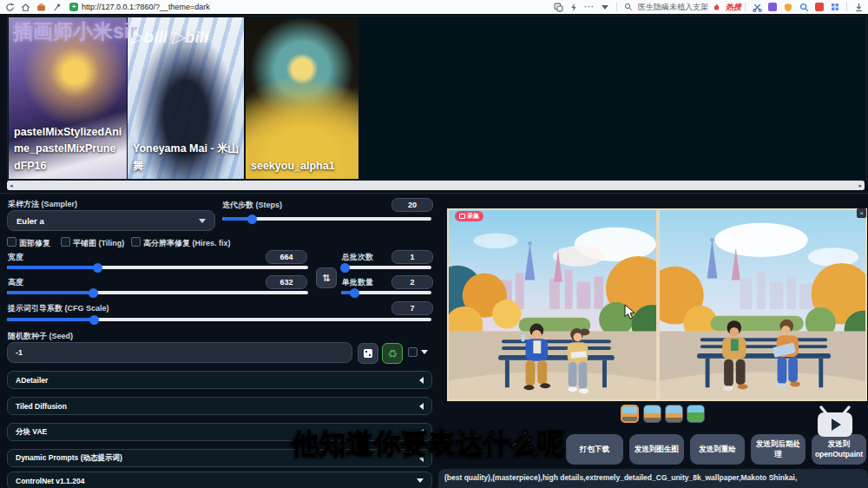 Image resolution: width=868 pixels, height=488 pixels. Describe the element at coordinates (180, 353) in the screenshot. I see `seed-input` at that location.